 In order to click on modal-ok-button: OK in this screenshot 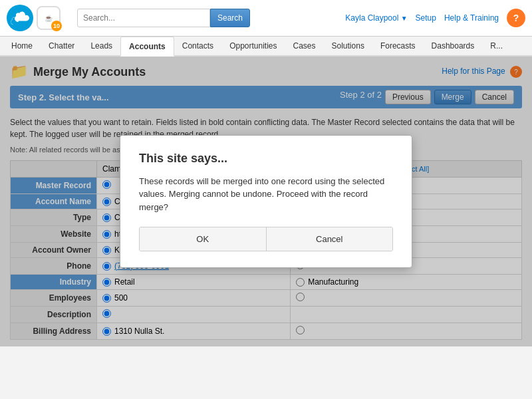, I will do `click(203, 239)`.